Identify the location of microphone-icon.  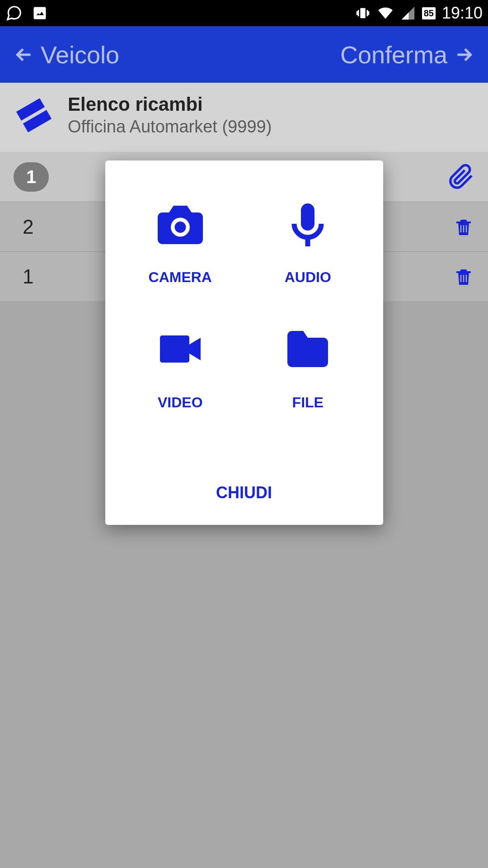
(308, 224).